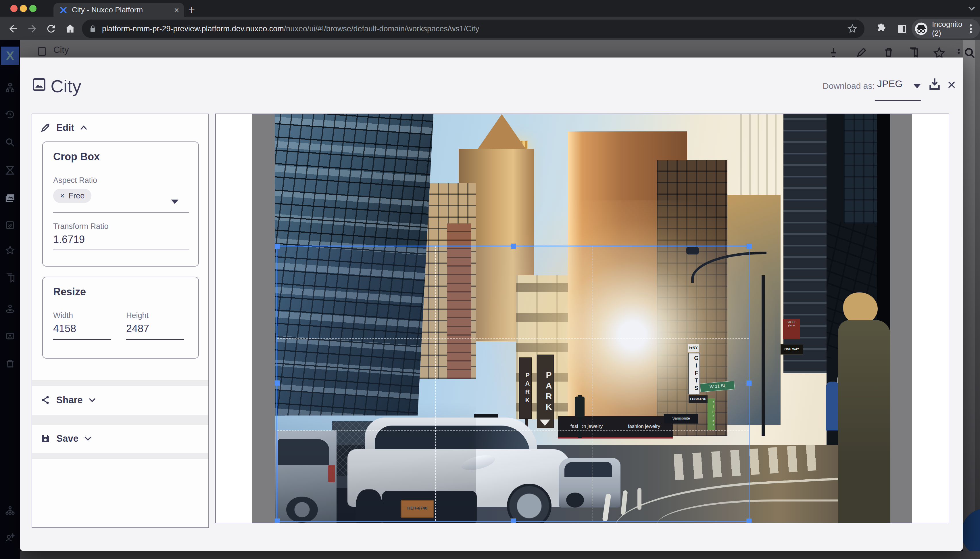  I want to click on crop-handle-nw, so click(277, 246).